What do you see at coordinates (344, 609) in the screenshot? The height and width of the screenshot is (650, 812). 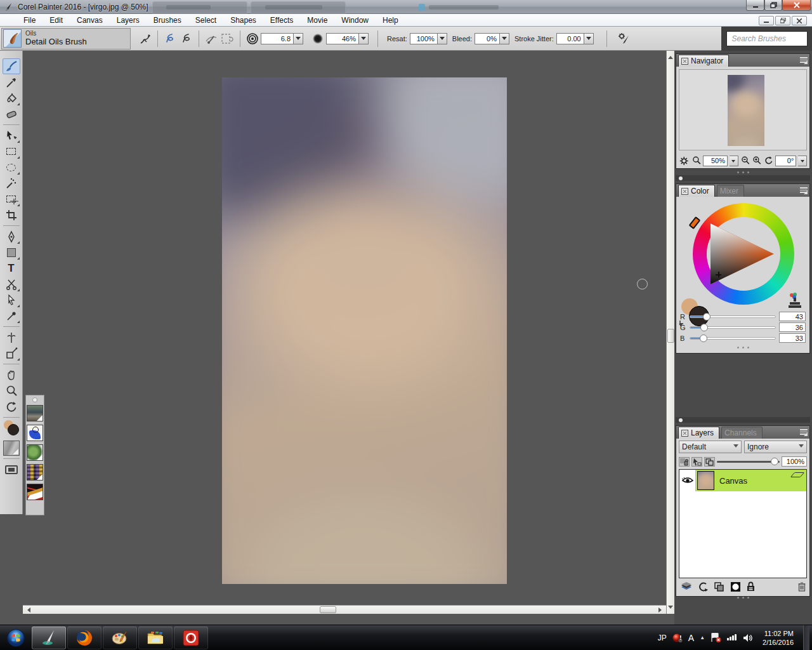 I see `horizontal-scrollbar` at bounding box center [344, 609].